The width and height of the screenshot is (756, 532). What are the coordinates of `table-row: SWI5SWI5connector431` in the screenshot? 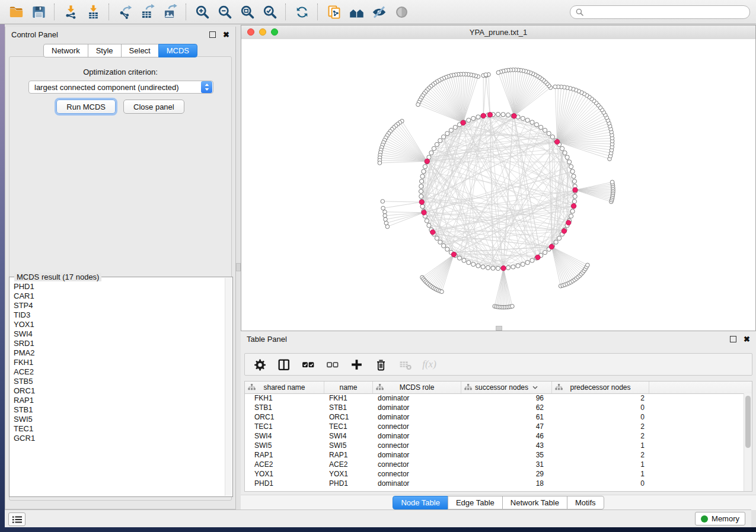 It's located at (495, 446).